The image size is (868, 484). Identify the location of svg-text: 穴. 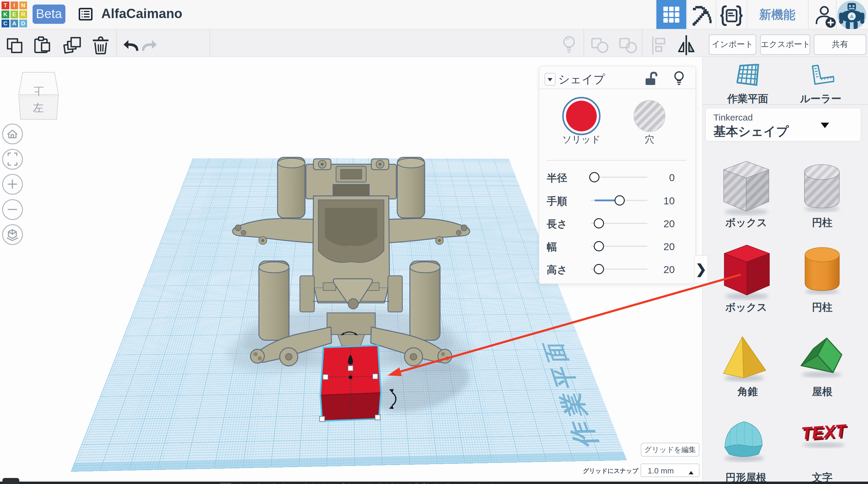
(650, 140).